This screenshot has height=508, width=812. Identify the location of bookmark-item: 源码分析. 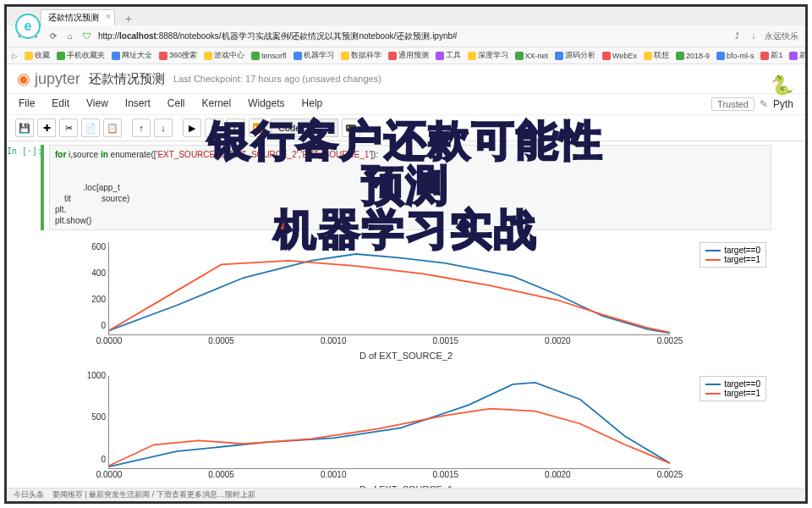
(575, 56).